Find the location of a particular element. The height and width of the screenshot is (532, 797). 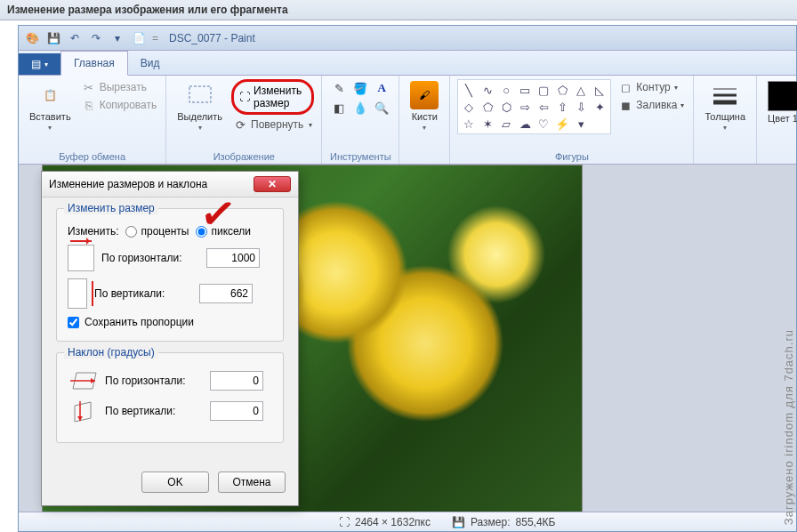

arrow-u-shape: ⇧ is located at coordinates (562, 107).